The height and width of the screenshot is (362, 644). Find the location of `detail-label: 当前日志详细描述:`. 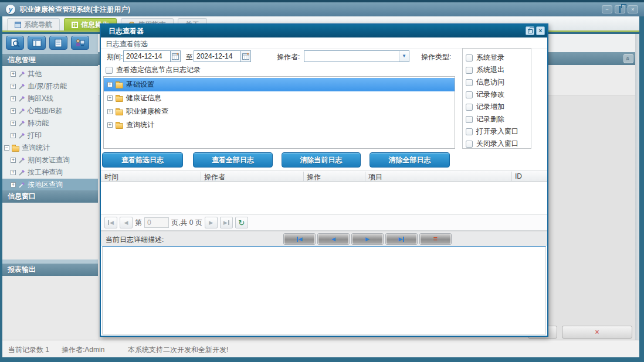

detail-label: 当前日志详细描述: is located at coordinates (135, 240).